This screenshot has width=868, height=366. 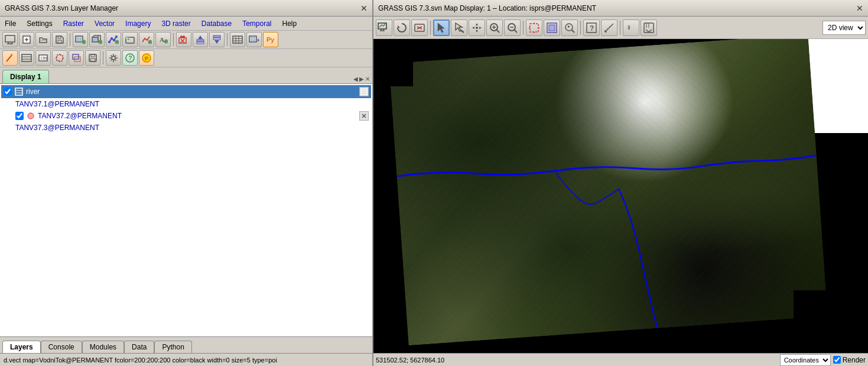 I want to click on view-select: 2D view 3D view, so click(x=844, y=28).